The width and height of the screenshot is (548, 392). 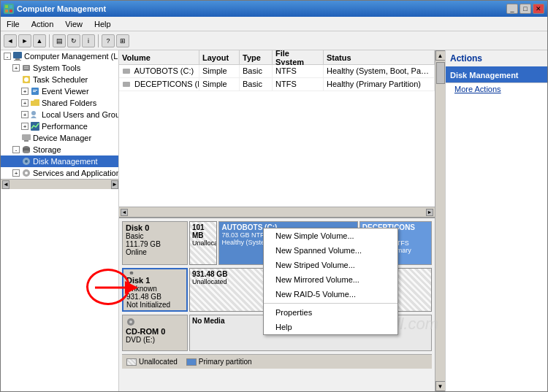 What do you see at coordinates (62, 138) in the screenshot?
I see `tree-label-device-manager: Device Manager` at bounding box center [62, 138].